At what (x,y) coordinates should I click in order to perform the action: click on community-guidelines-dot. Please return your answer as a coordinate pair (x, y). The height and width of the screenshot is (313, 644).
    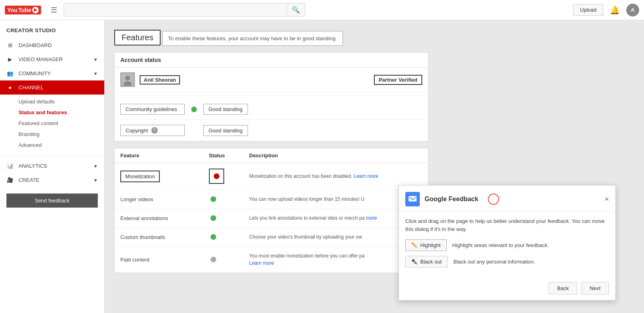
    Looking at the image, I should click on (194, 109).